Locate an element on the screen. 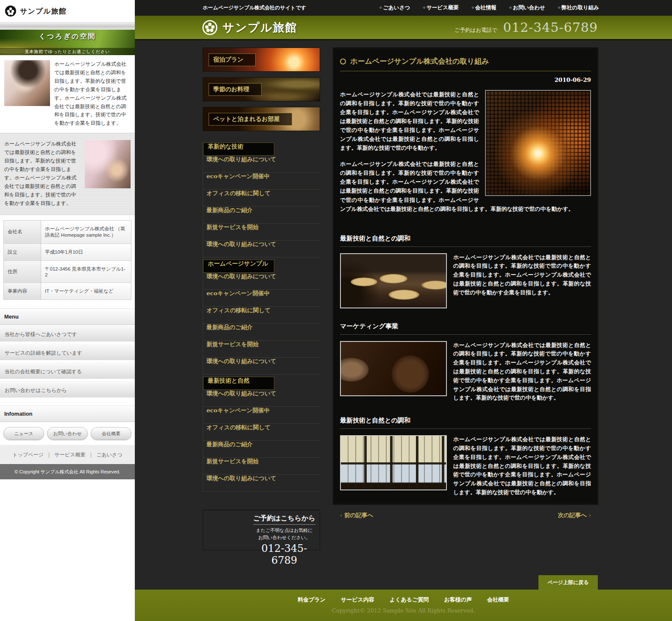  table-value: ホームページサンプル株式会社 （英語表記 Homepage sample Inc… is located at coordinates (86, 232).